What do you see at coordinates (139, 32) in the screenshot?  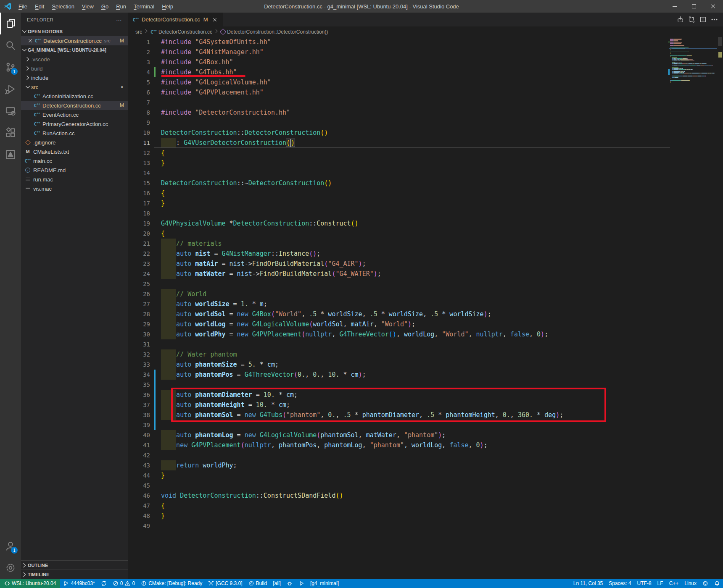 I see `breadcrumb-item: src` at bounding box center [139, 32].